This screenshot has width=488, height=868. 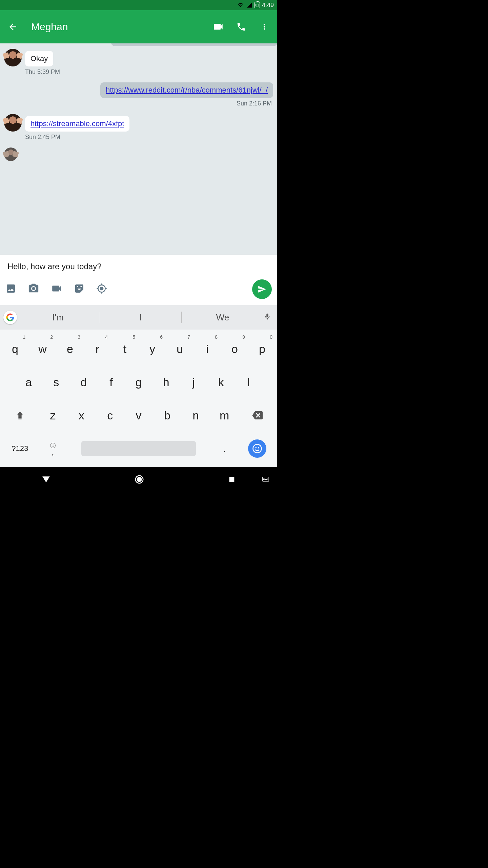 I want to click on key-f: f, so click(x=111, y=382).